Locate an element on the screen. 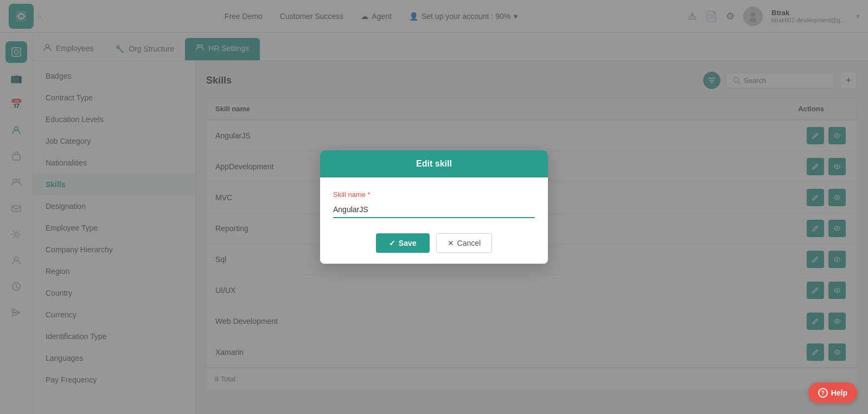  required-marker: * is located at coordinates (369, 194).